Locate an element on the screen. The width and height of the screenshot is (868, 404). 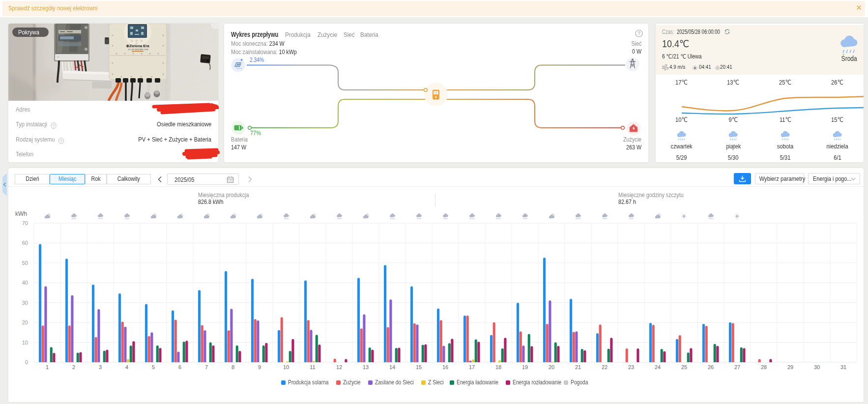
svg-text: 9 is located at coordinates (260, 367).